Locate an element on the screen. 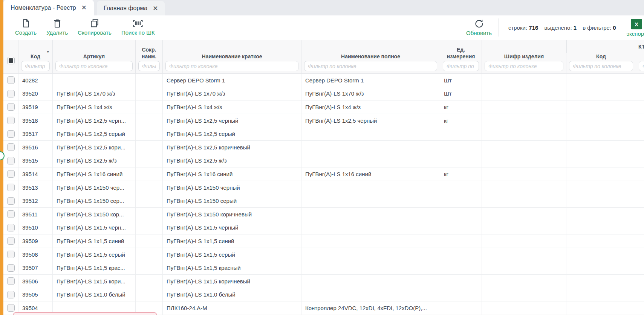 The height and width of the screenshot is (315, 644). create-button: Создать is located at coordinates (26, 27).